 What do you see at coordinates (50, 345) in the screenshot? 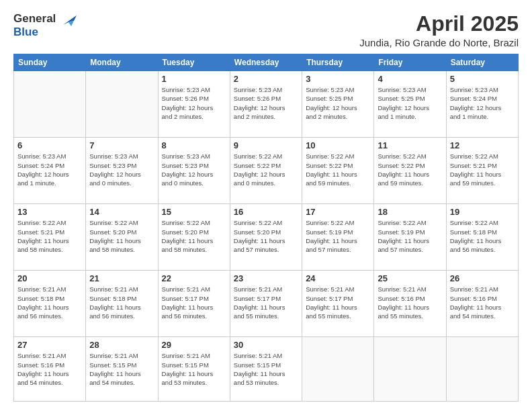
I see `day-number: 27` at bounding box center [50, 345].